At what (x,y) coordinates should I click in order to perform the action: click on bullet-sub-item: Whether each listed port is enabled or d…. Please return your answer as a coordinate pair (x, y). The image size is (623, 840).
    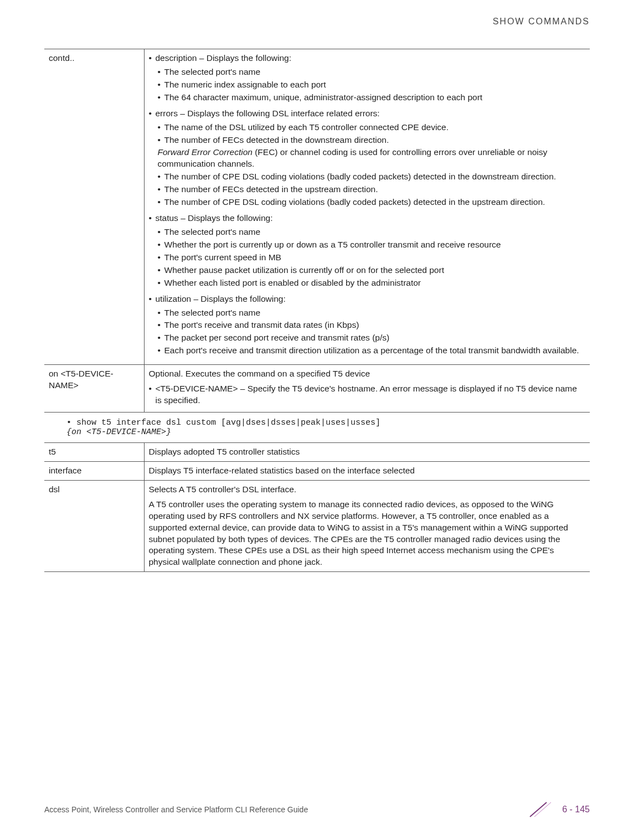
    Looking at the image, I should click on (368, 284).